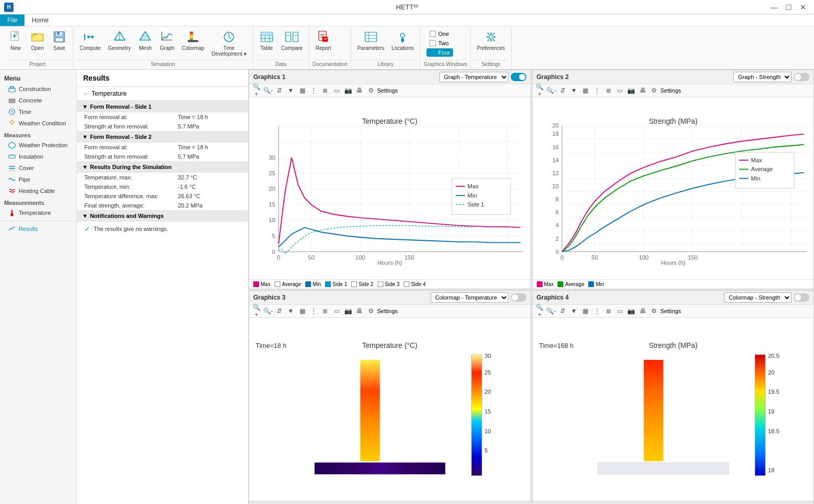 This screenshot has width=814, height=504. I want to click on g1-screenshot: 📷, so click(348, 91).